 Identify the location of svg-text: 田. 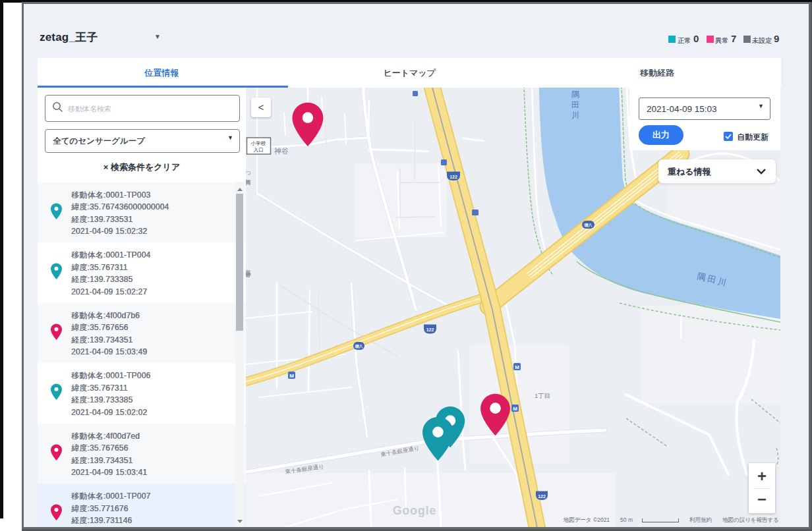
(575, 105).